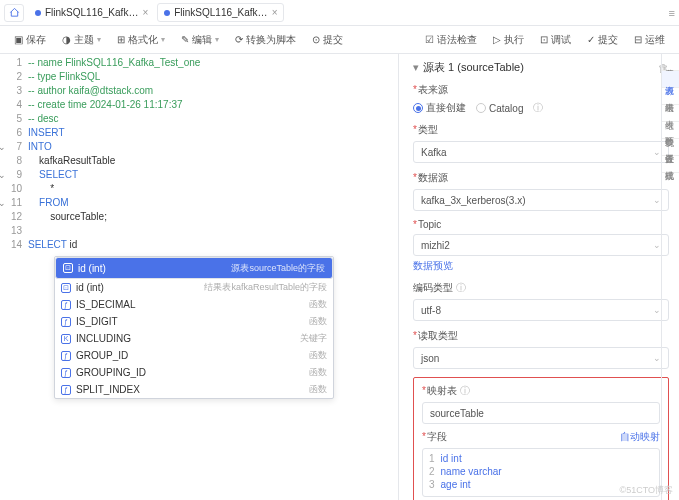  Describe the element at coordinates (541, 438) in the screenshot. I see `highlight-box: *映射表 ⓘ sourceTable *字段自动映射 1id int 2name…` at that location.